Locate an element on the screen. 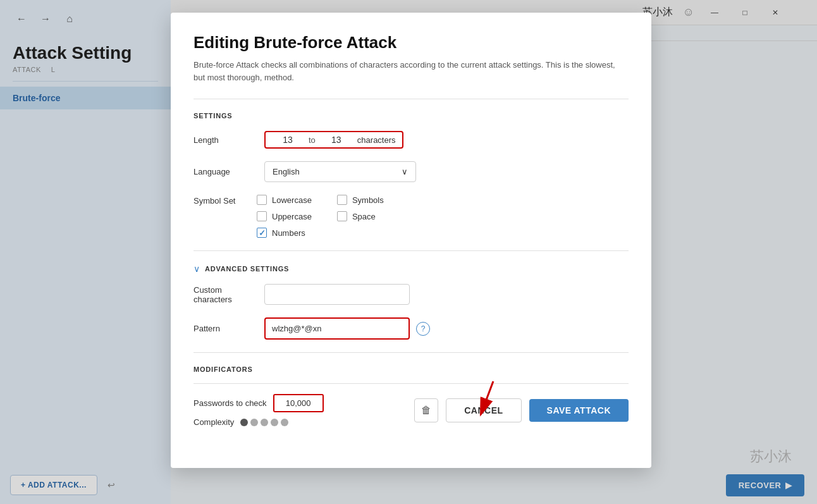  checkbox-uppercase: Uppercase is located at coordinates (285, 216).